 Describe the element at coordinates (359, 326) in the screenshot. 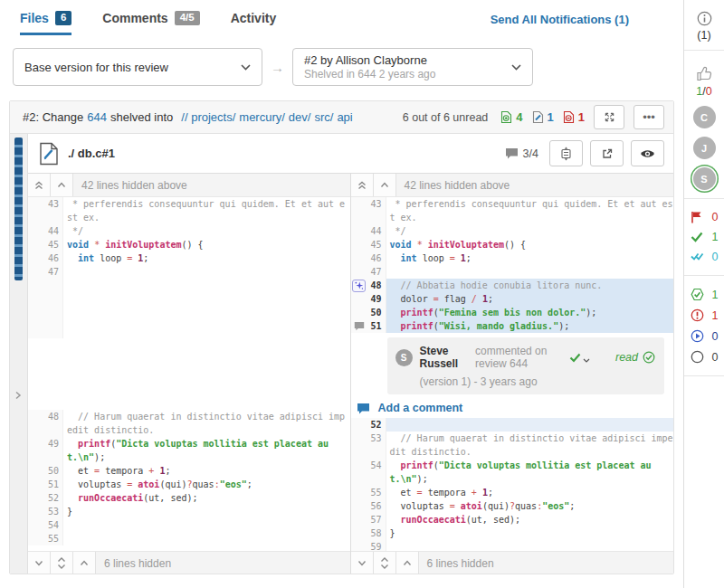

I see `comment-marker-icon` at that location.